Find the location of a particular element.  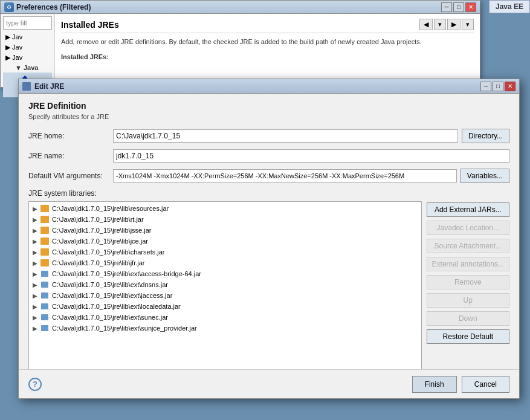

preferences-titlebar-buttons: ─ □ ✕ is located at coordinates (459, 7).